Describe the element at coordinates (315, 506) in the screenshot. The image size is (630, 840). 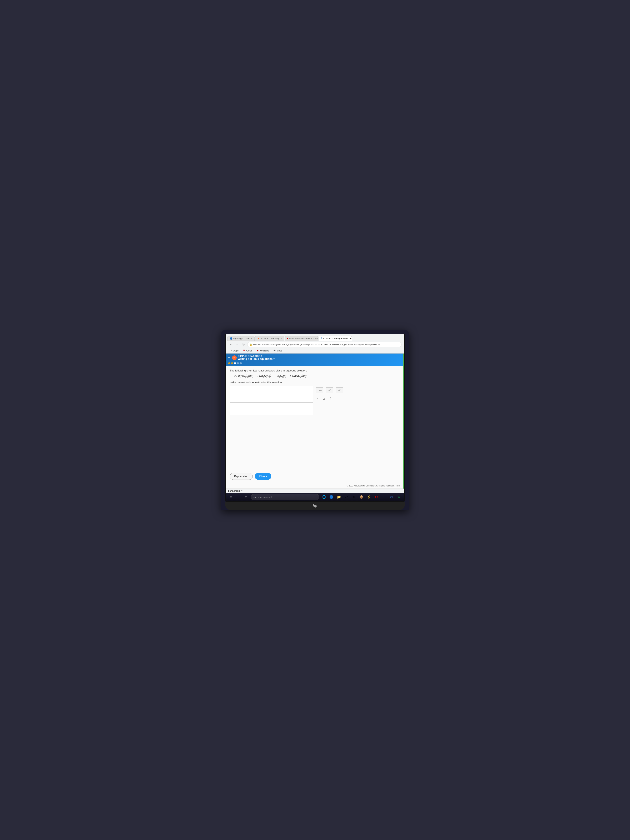
I see `laptop-bottom-bezel: hp` at that location.